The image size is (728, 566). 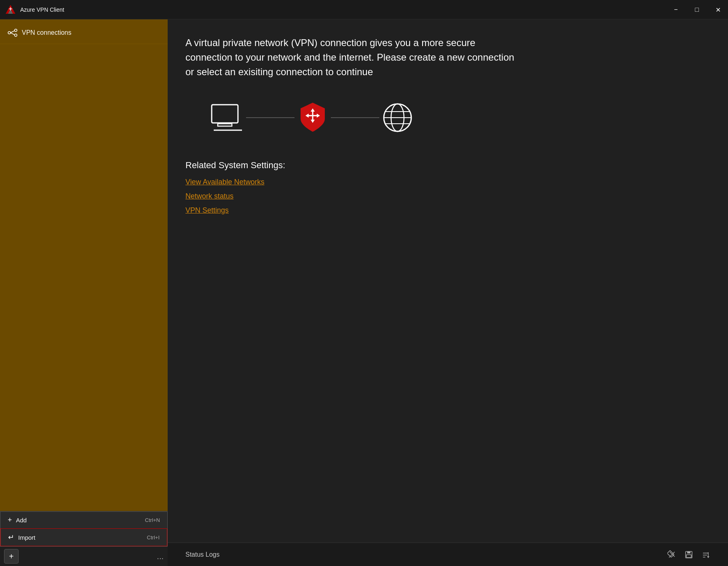 What do you see at coordinates (13, 33) in the screenshot?
I see `vpn-connections-icon` at bounding box center [13, 33].